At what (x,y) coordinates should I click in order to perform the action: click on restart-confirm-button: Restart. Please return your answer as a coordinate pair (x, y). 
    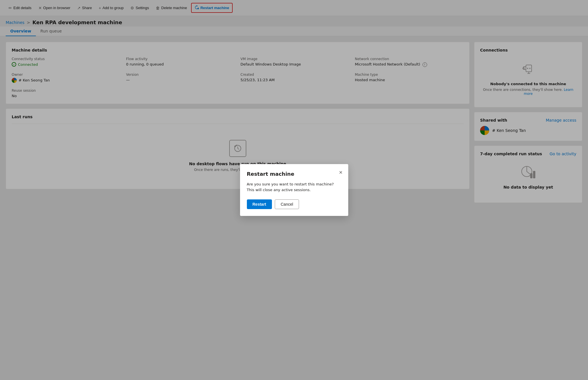
    Looking at the image, I should click on (259, 204).